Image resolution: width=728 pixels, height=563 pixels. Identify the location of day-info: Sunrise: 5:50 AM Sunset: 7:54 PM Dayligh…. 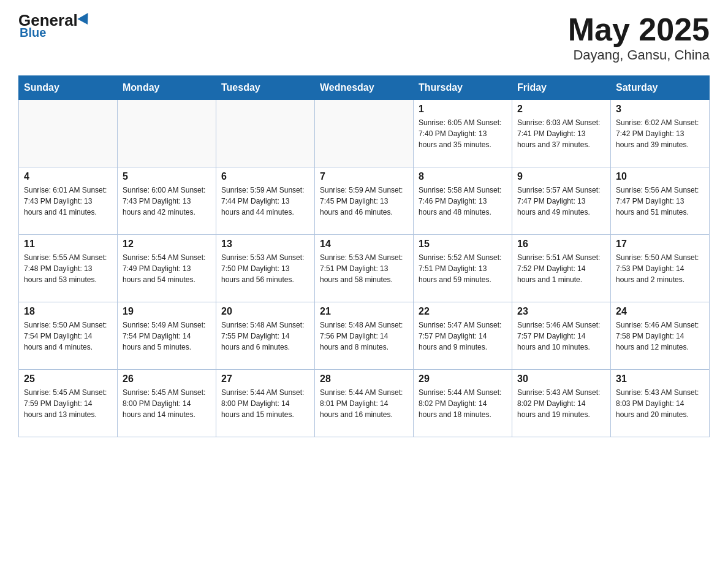
(68, 336).